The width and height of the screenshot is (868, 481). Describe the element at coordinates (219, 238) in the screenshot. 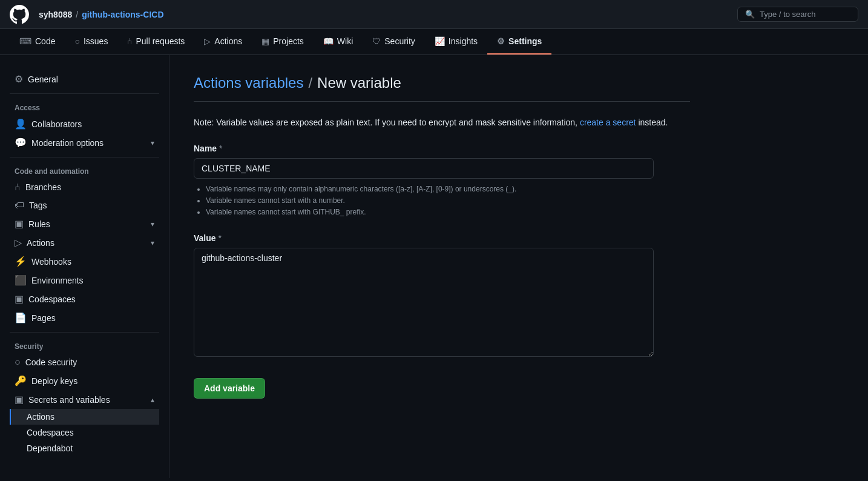

I see `value-required: *` at that location.